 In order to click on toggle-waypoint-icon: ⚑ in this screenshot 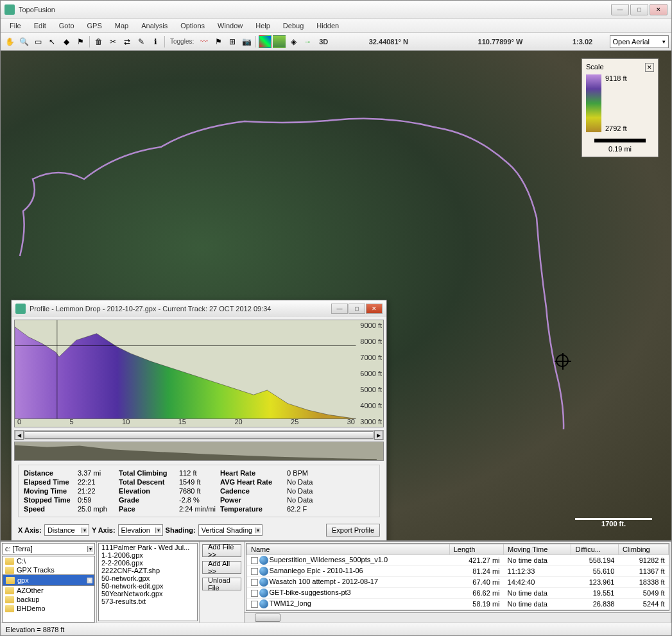, I will do `click(218, 42)`.